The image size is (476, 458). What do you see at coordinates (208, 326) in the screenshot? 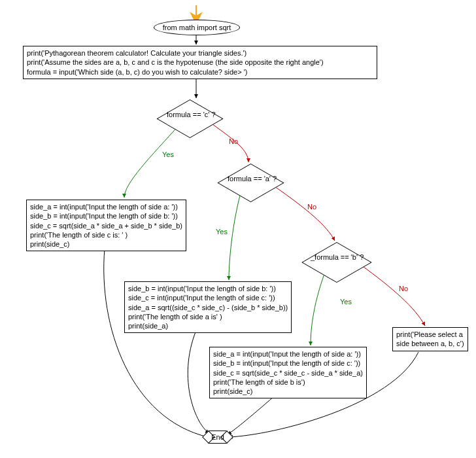
I see `block-a-l5: print(side_a)` at bounding box center [208, 326].